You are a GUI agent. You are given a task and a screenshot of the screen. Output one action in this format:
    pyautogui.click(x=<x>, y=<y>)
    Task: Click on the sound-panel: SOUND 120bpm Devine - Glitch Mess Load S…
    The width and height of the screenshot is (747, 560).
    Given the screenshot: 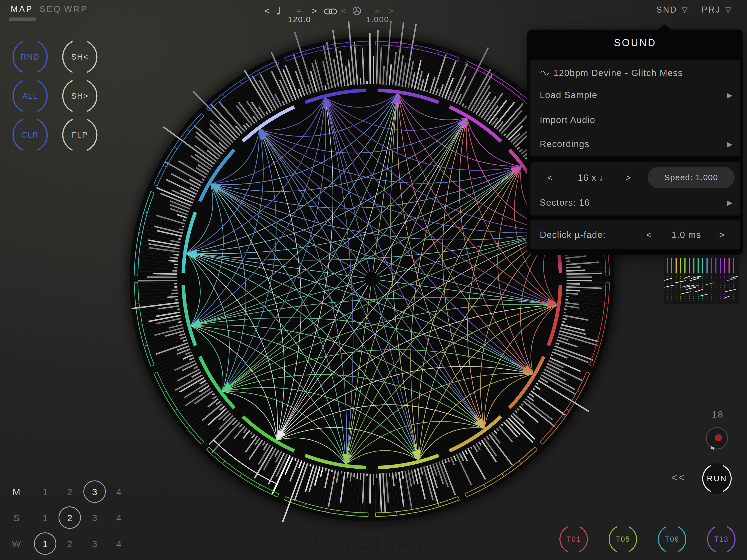 What is the action you would take?
    pyautogui.click(x=635, y=142)
    